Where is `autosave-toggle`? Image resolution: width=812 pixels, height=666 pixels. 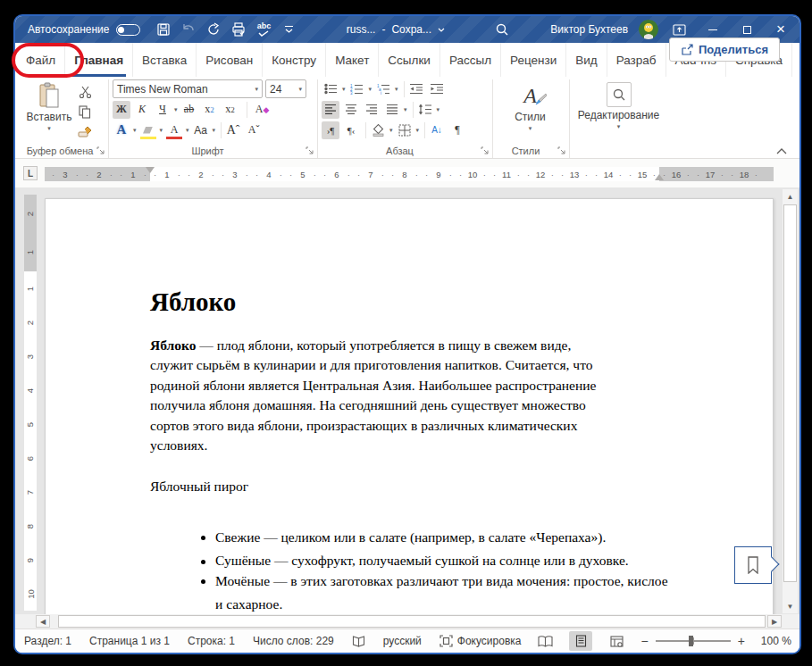
autosave-toggle is located at coordinates (129, 30).